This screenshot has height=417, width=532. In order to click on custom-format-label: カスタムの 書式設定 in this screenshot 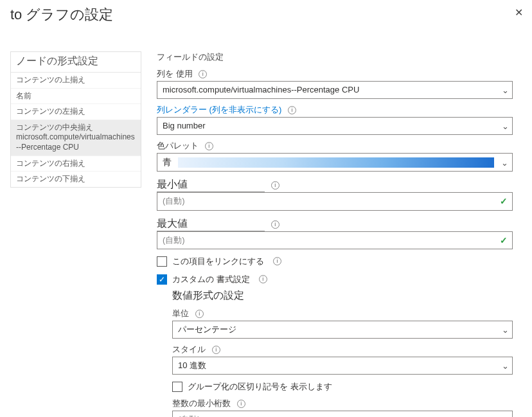, I will do `click(211, 279)`.